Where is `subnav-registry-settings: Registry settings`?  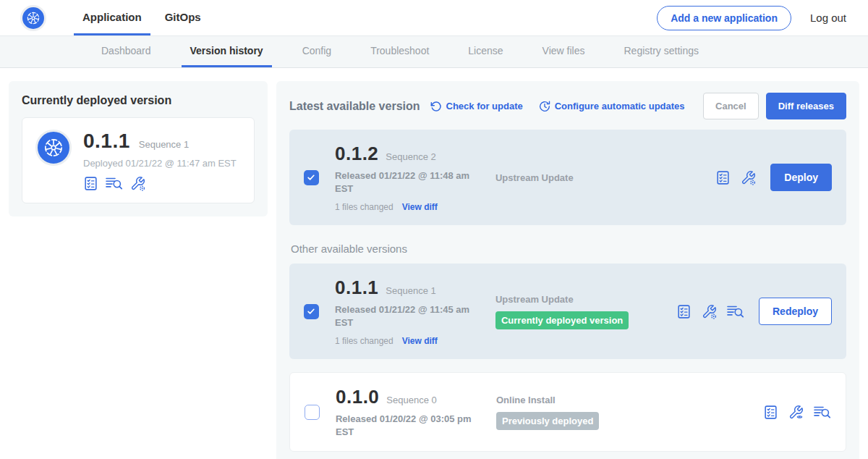
subnav-registry-settings: Registry settings is located at coordinates (661, 52).